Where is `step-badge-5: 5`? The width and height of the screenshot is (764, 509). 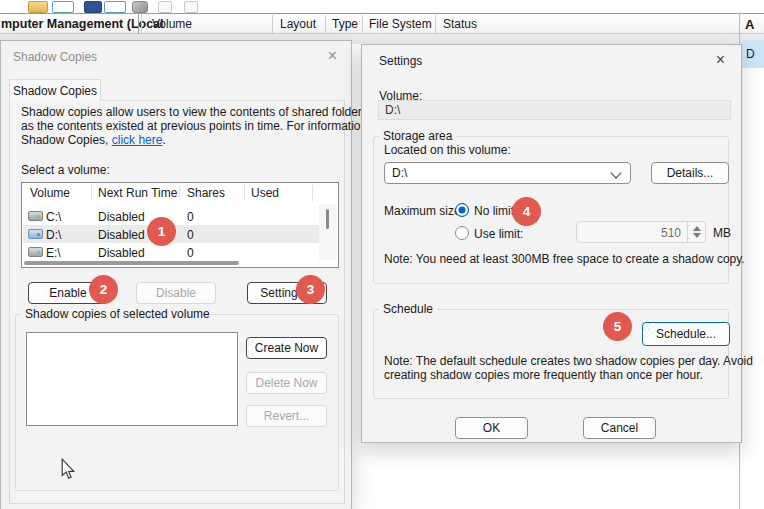
step-badge-5: 5 is located at coordinates (618, 326).